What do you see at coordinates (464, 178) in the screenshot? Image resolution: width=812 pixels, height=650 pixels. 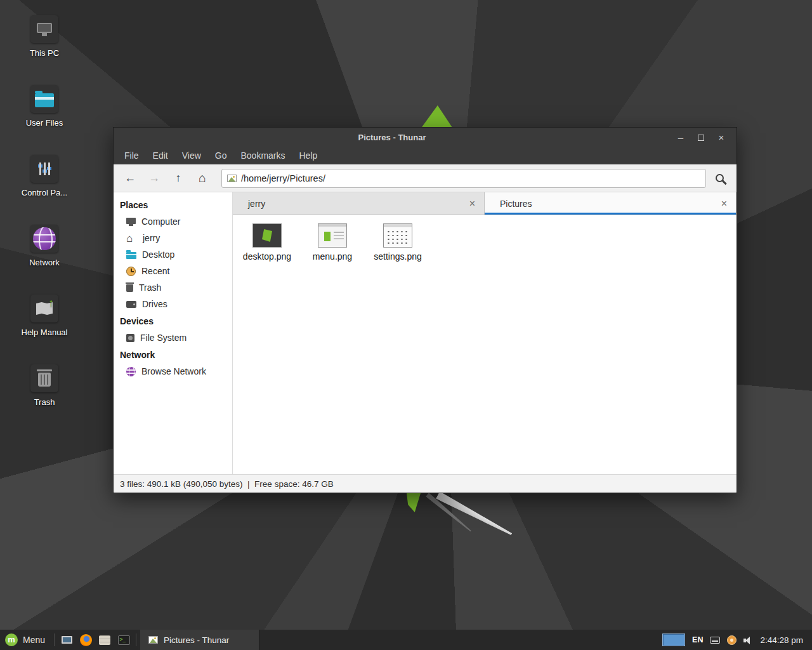 I see `path-bar: /home/jerry/Pictures/` at bounding box center [464, 178].